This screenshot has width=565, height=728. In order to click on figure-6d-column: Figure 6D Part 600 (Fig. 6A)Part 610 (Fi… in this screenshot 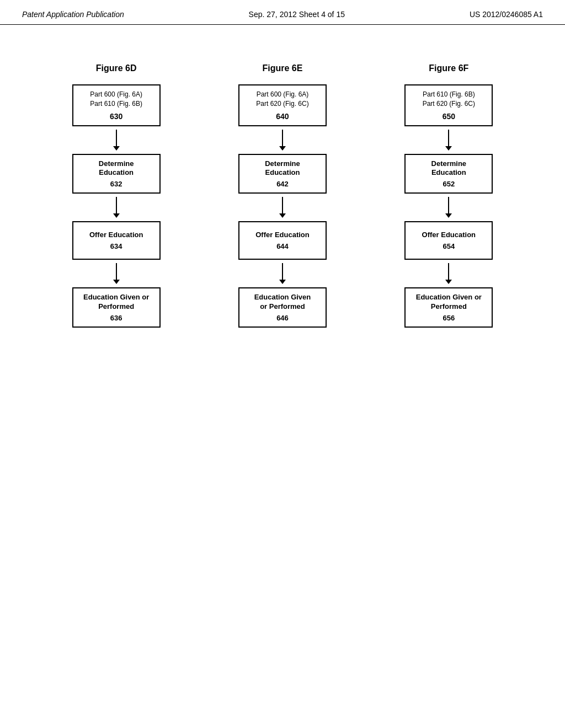, I will do `click(116, 195)`.